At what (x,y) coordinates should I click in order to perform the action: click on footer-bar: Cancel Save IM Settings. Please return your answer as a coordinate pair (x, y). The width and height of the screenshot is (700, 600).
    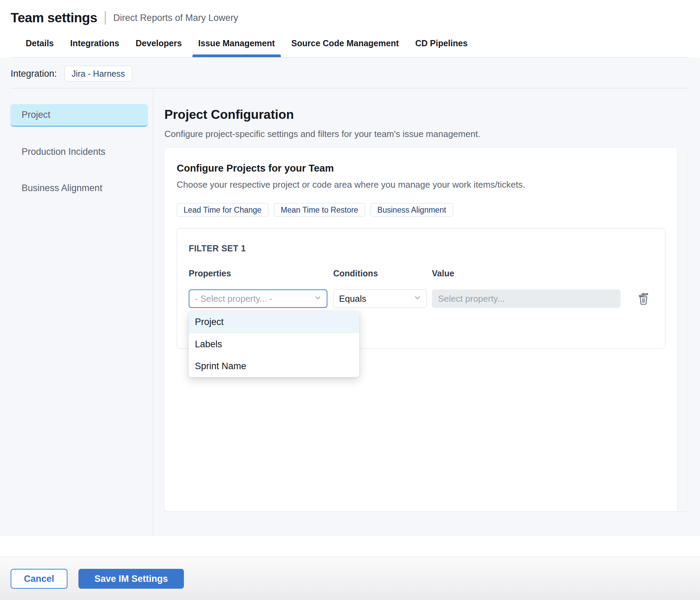
    Looking at the image, I should click on (350, 578).